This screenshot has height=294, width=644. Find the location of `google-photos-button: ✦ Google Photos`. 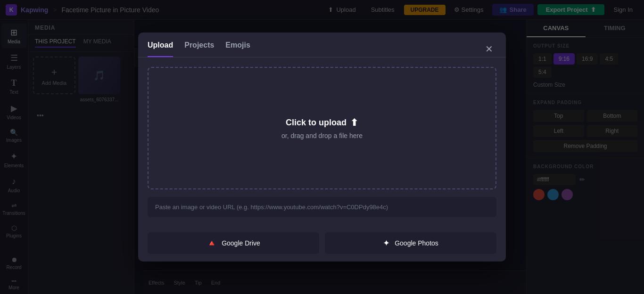

google-photos-button: ✦ Google Photos is located at coordinates (411, 243).